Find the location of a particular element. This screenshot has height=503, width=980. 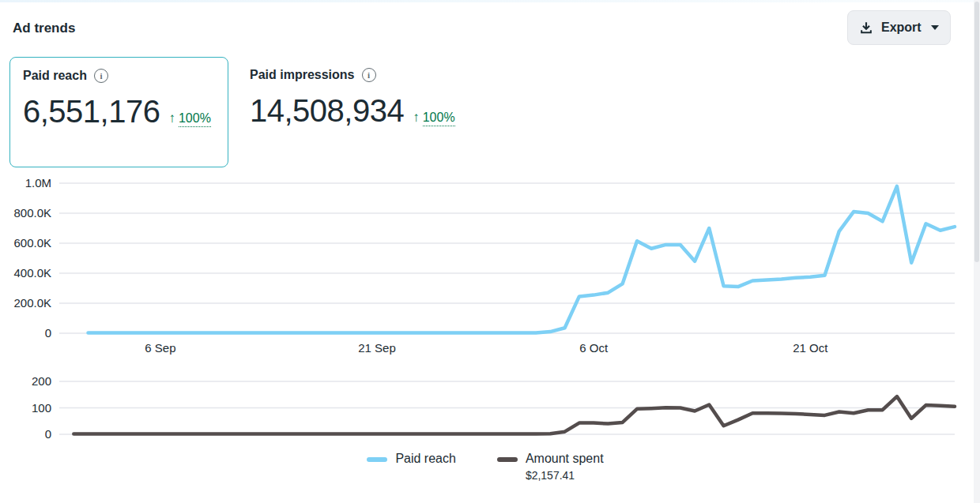

metric-card-paid-reach: Paid reach i 6,551,176 ↑ 100% is located at coordinates (119, 112).